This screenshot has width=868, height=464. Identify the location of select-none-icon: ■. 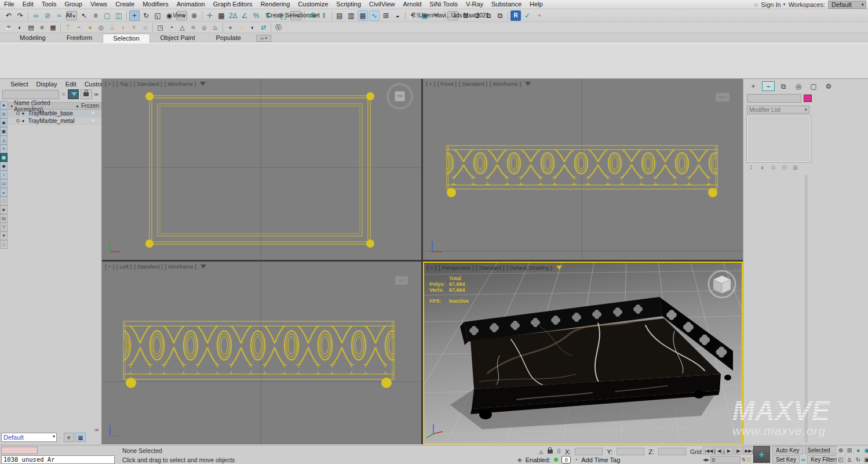
(3, 210).